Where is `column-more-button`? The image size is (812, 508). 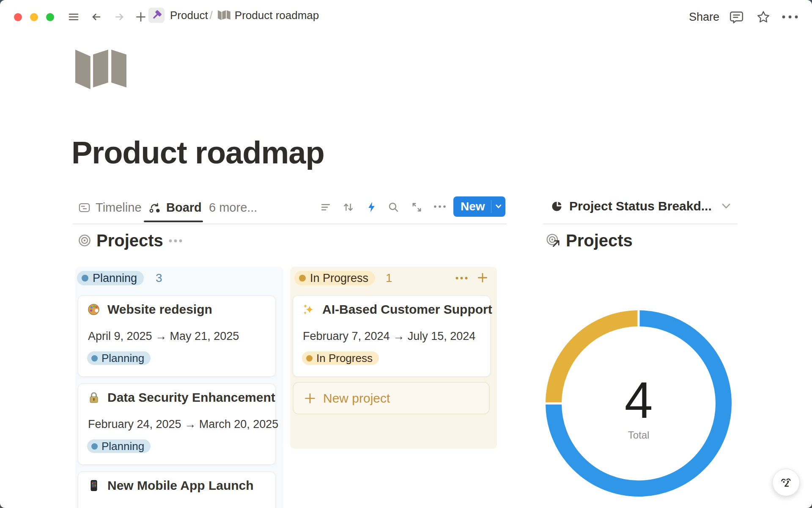
column-more-button is located at coordinates (462, 278).